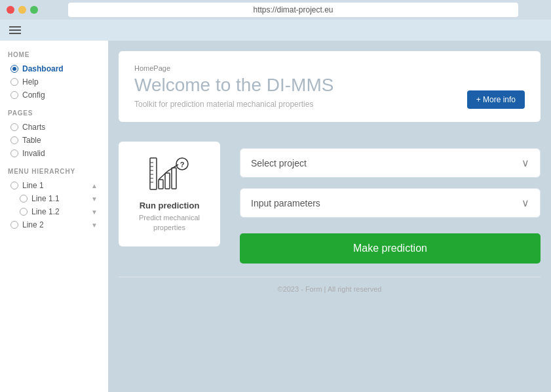 The height and width of the screenshot is (392, 551). I want to click on sidebar-arrow-line1-1: ▼, so click(94, 199).